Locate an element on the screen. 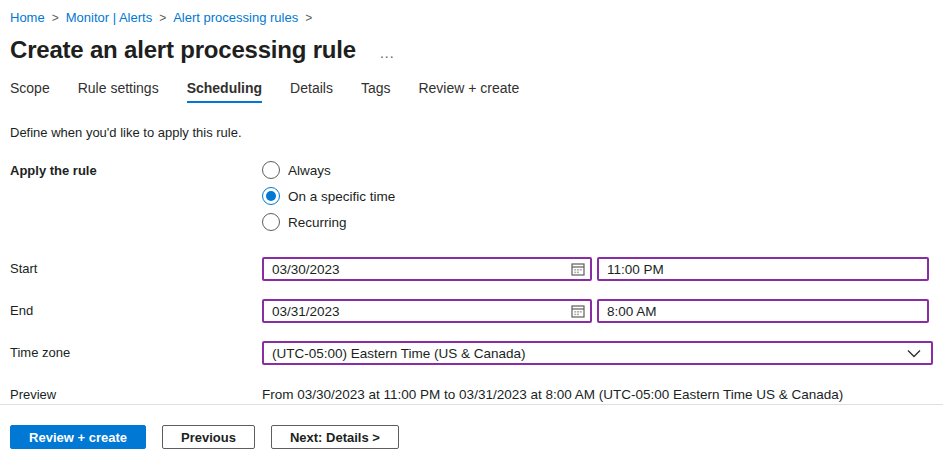 The width and height of the screenshot is (943, 456). tab-rule-settings: Rule settings is located at coordinates (118, 92).